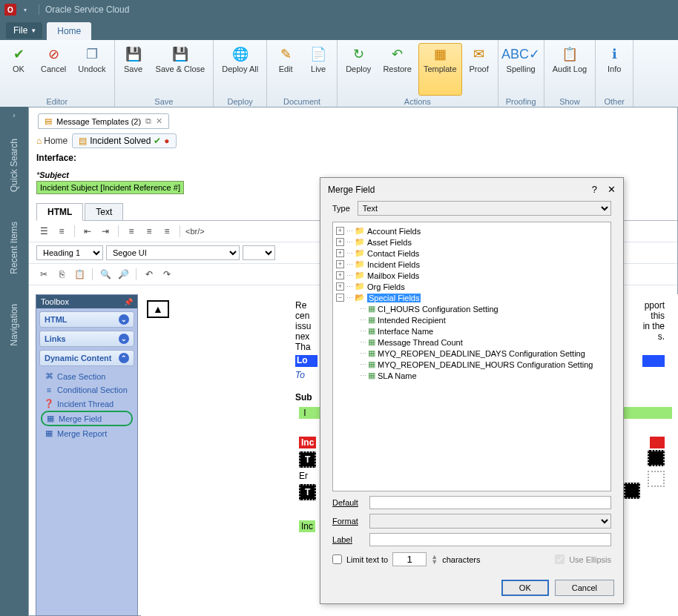 This screenshot has height=616, width=678. Describe the element at coordinates (87, 377) in the screenshot. I see `toolbox-item-case-section: ⌘Case Section` at that location.